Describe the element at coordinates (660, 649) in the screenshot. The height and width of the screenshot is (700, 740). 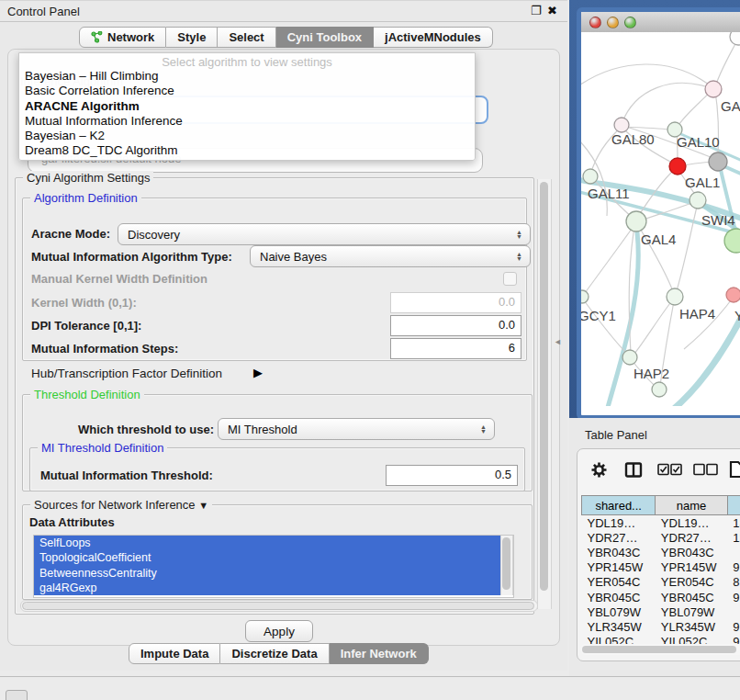
I see `table-horizontal-scrollbar` at that location.